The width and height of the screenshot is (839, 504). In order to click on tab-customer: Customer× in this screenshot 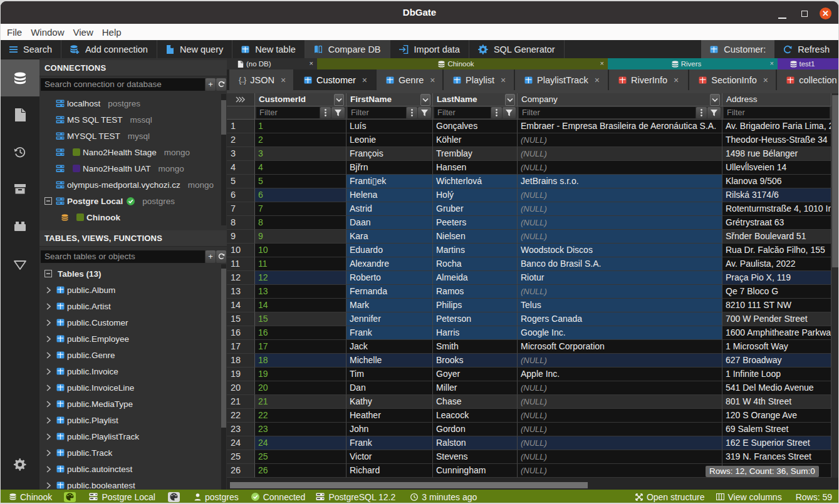, I will do `click(336, 80)`.